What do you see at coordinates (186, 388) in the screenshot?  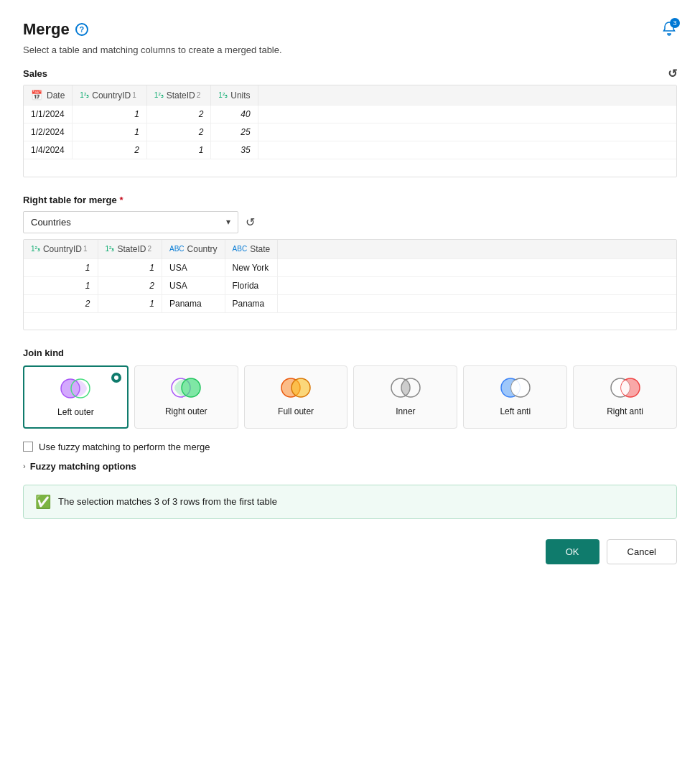 I see `right-outer-icon` at bounding box center [186, 388].